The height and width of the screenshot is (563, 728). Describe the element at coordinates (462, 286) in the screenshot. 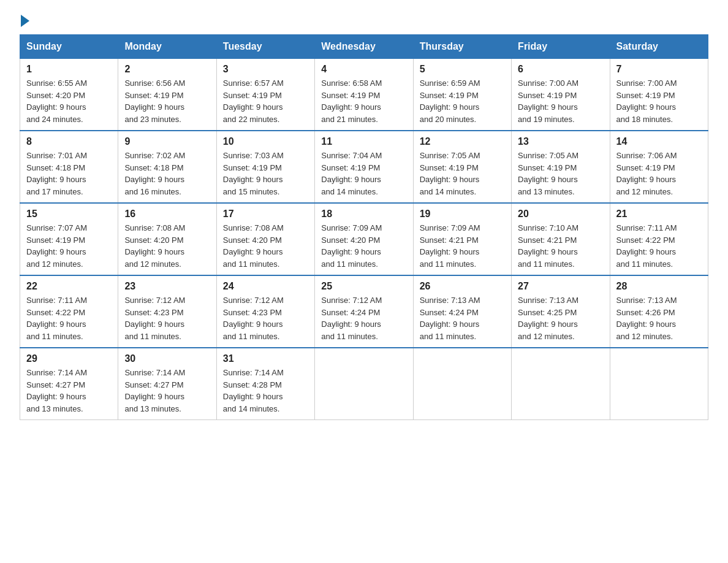

I see `day-number: 26` at that location.